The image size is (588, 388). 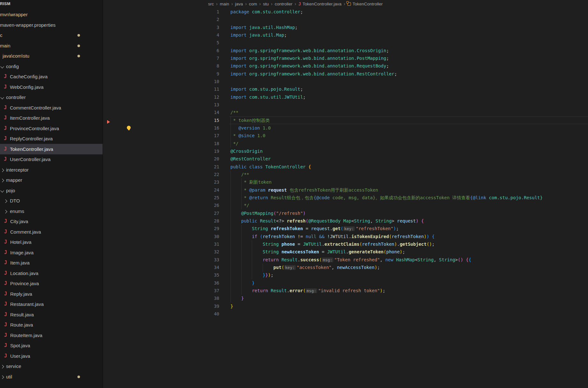 What do you see at coordinates (51, 108) in the screenshot?
I see `sidebar-item-commentcontroller-java: JCommentController.java` at bounding box center [51, 108].